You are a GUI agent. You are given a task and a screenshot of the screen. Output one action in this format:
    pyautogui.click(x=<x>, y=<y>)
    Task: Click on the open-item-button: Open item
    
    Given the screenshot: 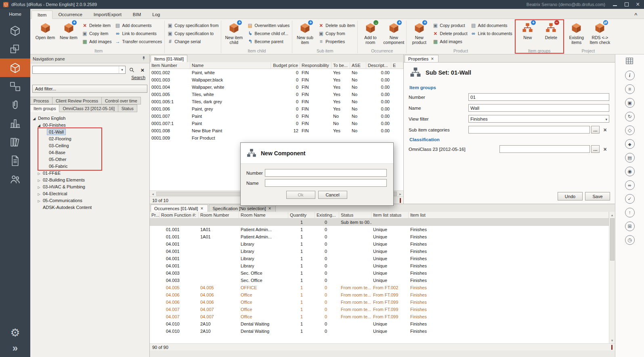 What is the action you would take?
    pyautogui.click(x=45, y=34)
    